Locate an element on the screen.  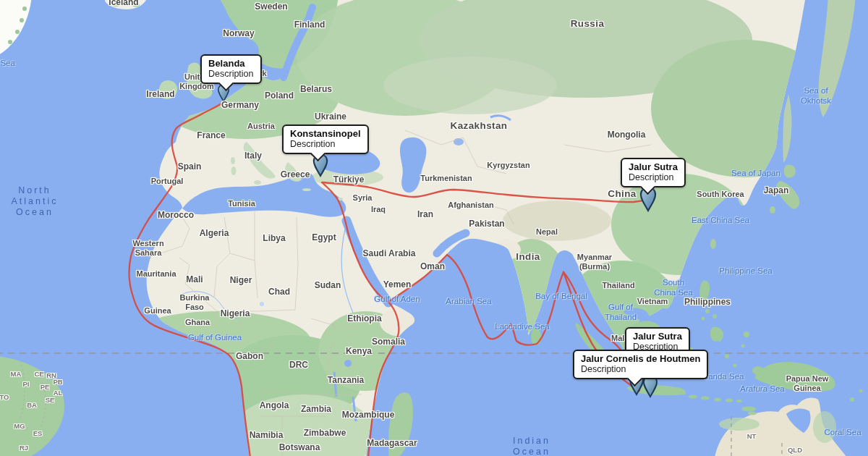
tooltip-title: Belanda is located at coordinates (231, 64).